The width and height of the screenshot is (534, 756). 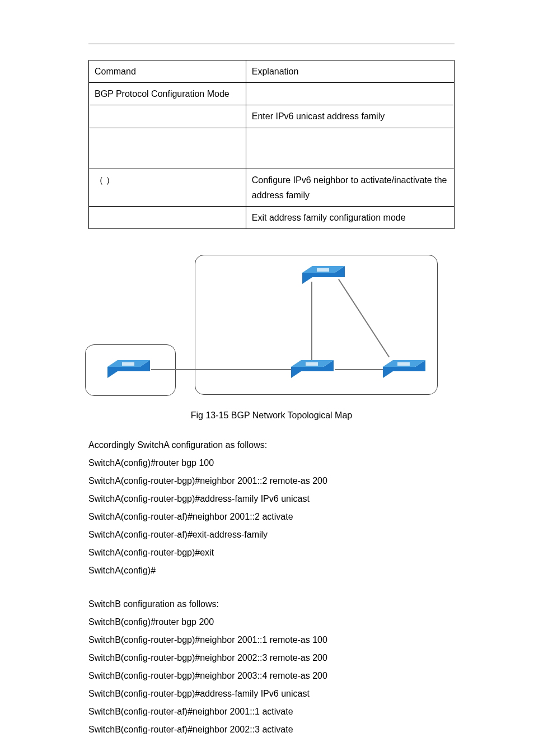 What do you see at coordinates (272, 187) in the screenshot?
I see `table-row: （ ） Configure IPv6 neighbor to activate/…` at bounding box center [272, 187].